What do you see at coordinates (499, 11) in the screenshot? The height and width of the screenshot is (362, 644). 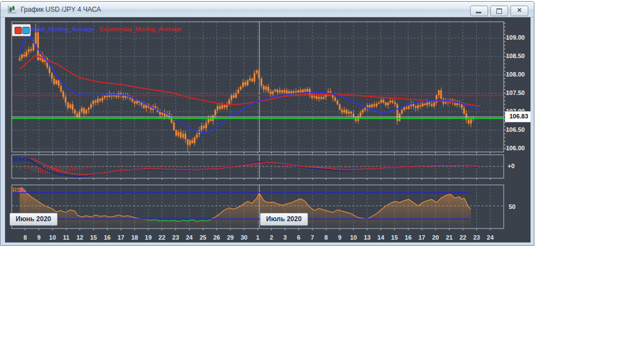 I see `window-controls: ✕` at bounding box center [499, 11].